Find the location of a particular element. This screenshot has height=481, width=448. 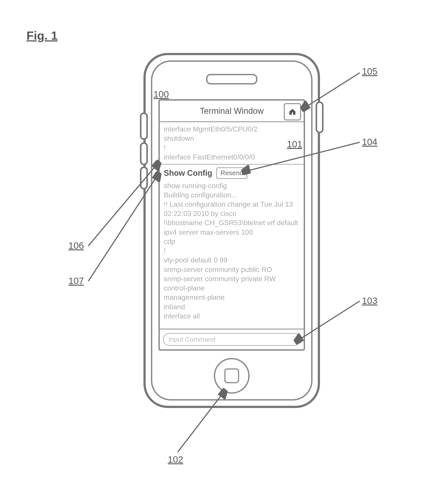

callout-100: 100 is located at coordinates (161, 94).